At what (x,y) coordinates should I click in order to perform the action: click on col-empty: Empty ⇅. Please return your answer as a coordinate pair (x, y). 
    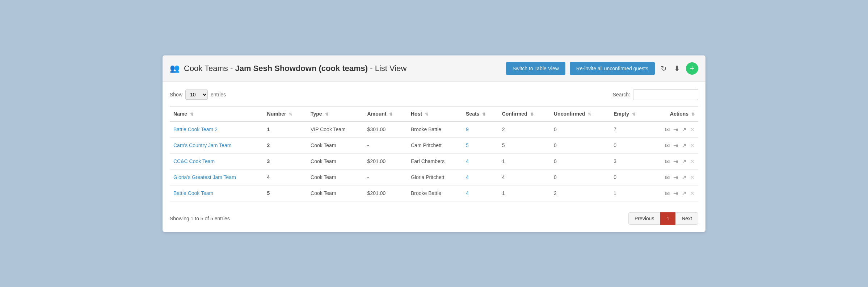
    Looking at the image, I should click on (629, 114).